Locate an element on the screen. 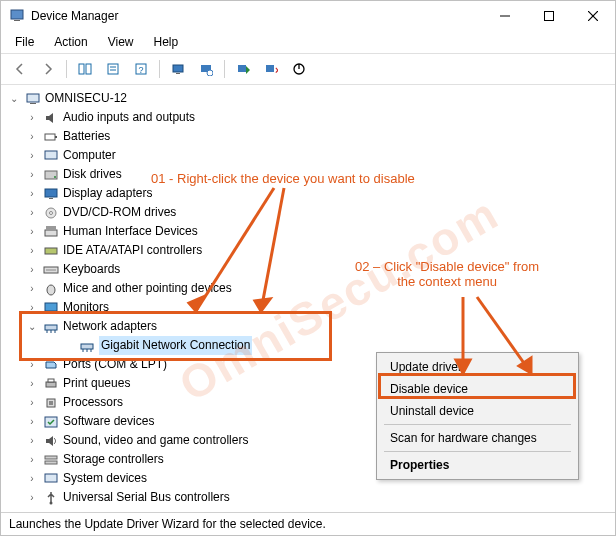 This screenshot has height=536, width=616. help-button: ? is located at coordinates (141, 69).